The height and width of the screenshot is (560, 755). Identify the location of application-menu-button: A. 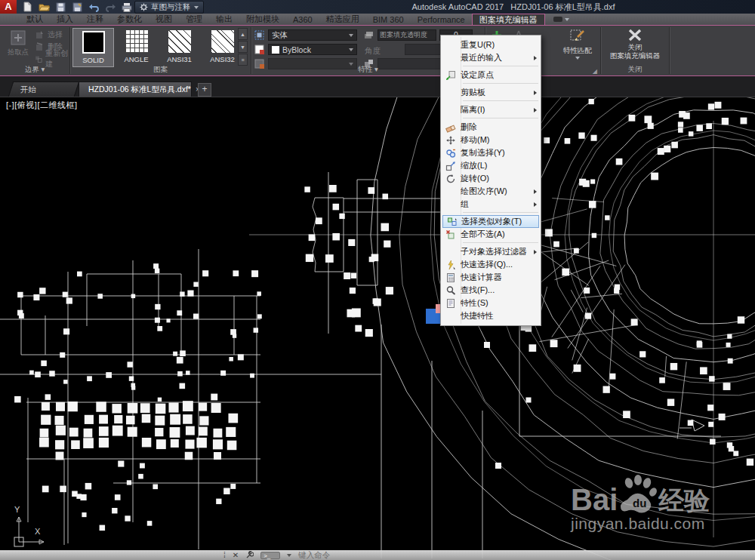
(8, 7).